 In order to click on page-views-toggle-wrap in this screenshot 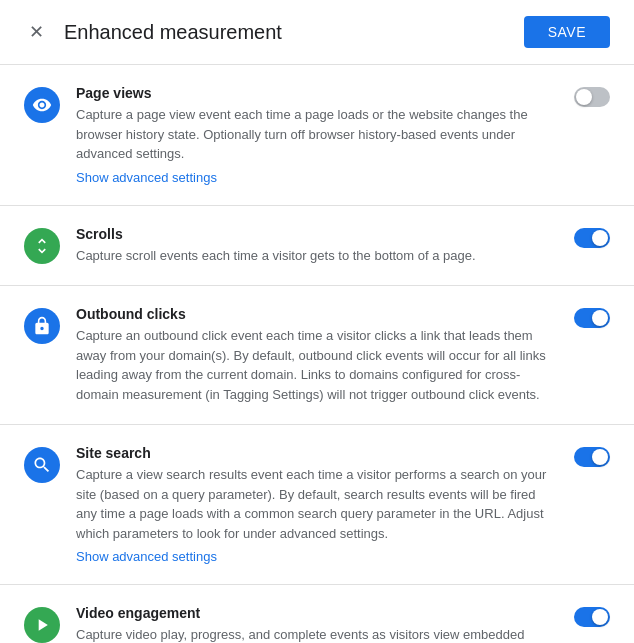, I will do `click(592, 96)`.